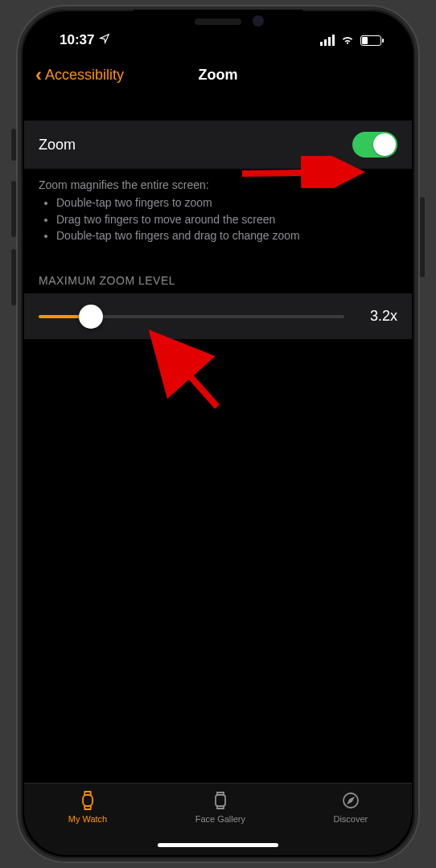 Image resolution: width=436 pixels, height=868 pixels. Describe the element at coordinates (348, 40) in the screenshot. I see `wifi-icon` at that location.